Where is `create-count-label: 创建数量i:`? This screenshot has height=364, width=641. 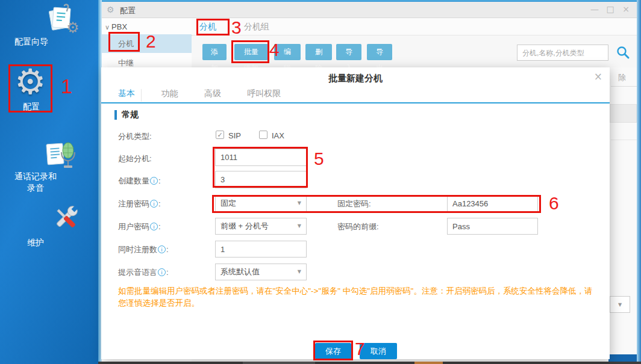 create-count-label: 创建数量i: is located at coordinates (140, 181).